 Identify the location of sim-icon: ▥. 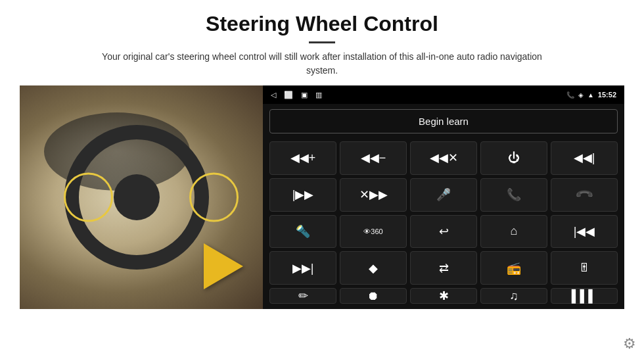
(319, 95).